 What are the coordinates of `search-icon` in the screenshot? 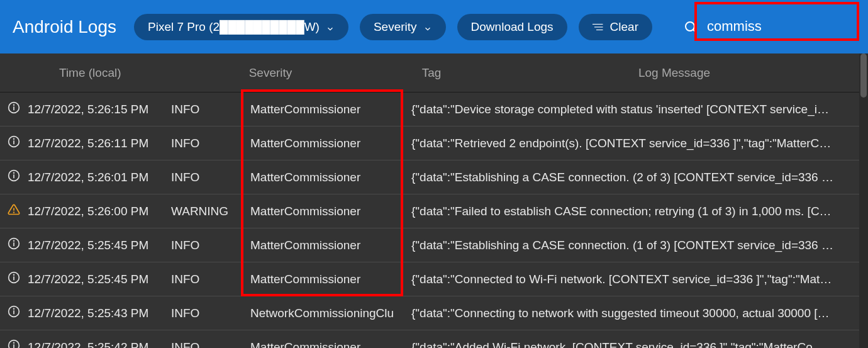 It's located at (691, 27).